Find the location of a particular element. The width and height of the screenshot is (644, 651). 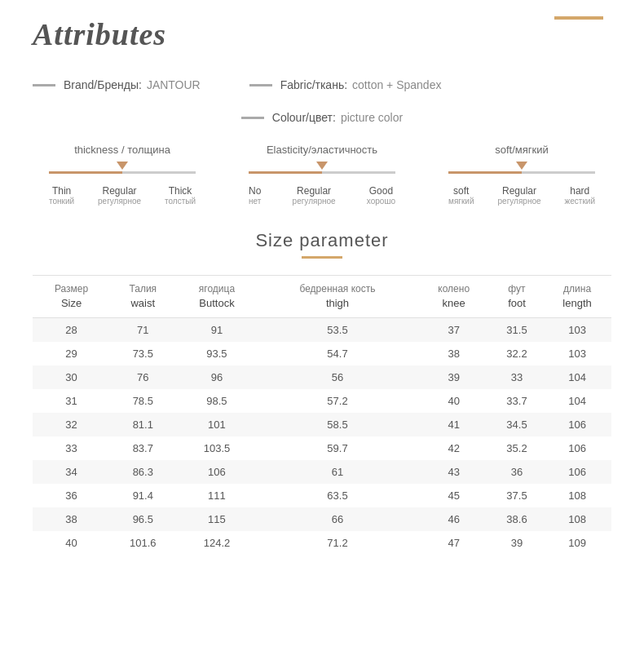

colour-attr-row: Colour/цвет: picture color is located at coordinates (322, 117).